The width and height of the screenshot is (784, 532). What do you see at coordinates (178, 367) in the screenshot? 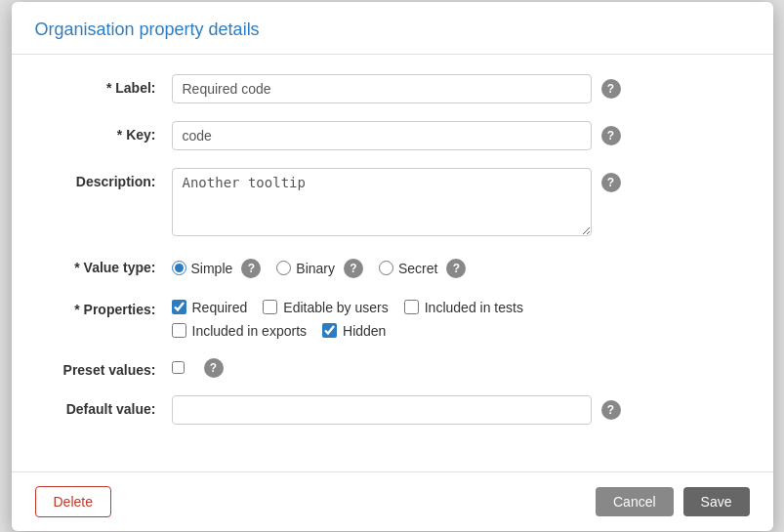
I see `checkbox-preset-values` at bounding box center [178, 367].